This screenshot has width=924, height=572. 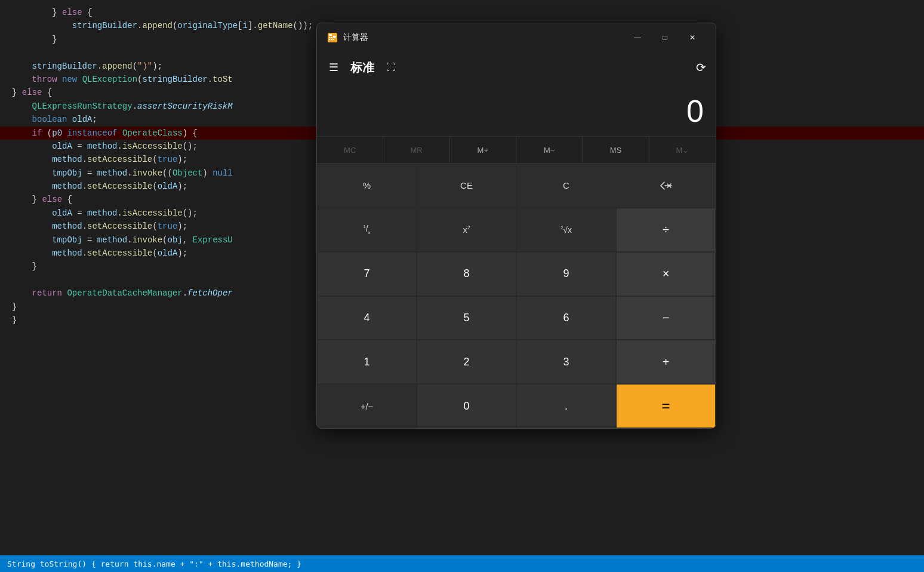 I want to click on window-controls: — □ ✕, so click(x=665, y=38).